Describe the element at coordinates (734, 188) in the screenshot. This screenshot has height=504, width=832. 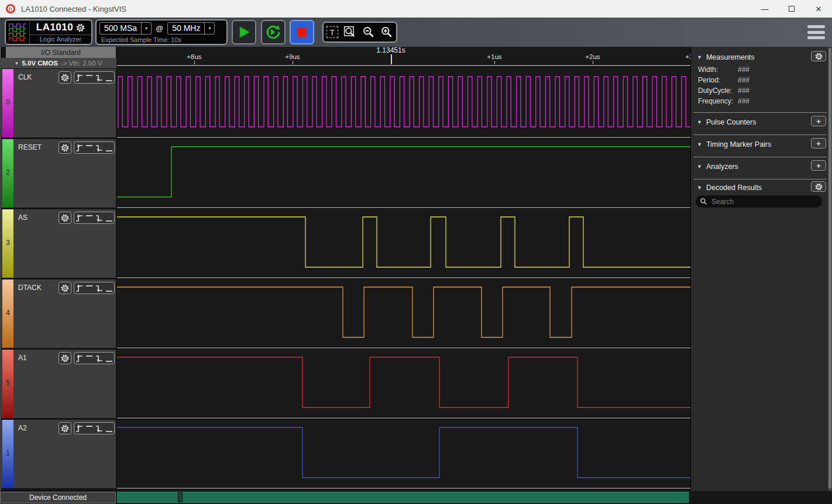
I see `section-title: Decoded Results` at that location.